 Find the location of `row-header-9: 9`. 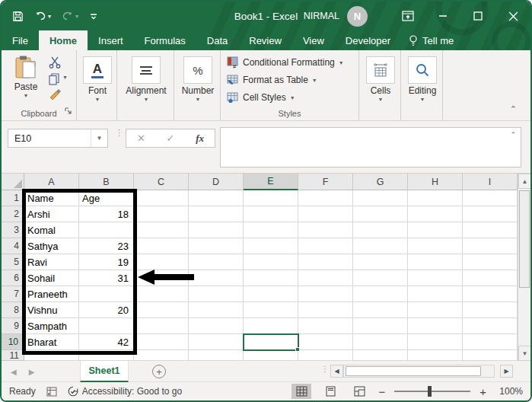

row-header-9: 9 is located at coordinates (13, 326).